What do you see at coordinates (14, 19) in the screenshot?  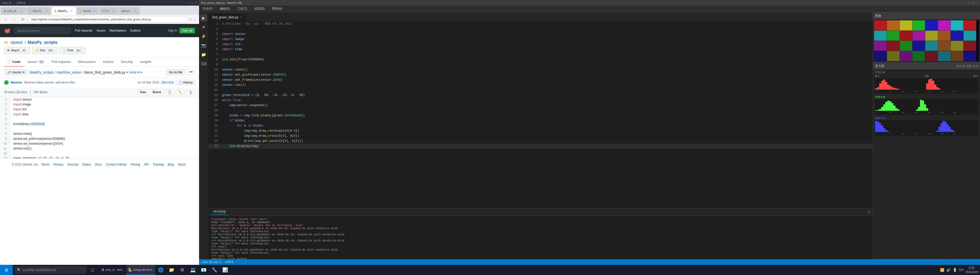 I see `forward-button: ›` at bounding box center [14, 19].